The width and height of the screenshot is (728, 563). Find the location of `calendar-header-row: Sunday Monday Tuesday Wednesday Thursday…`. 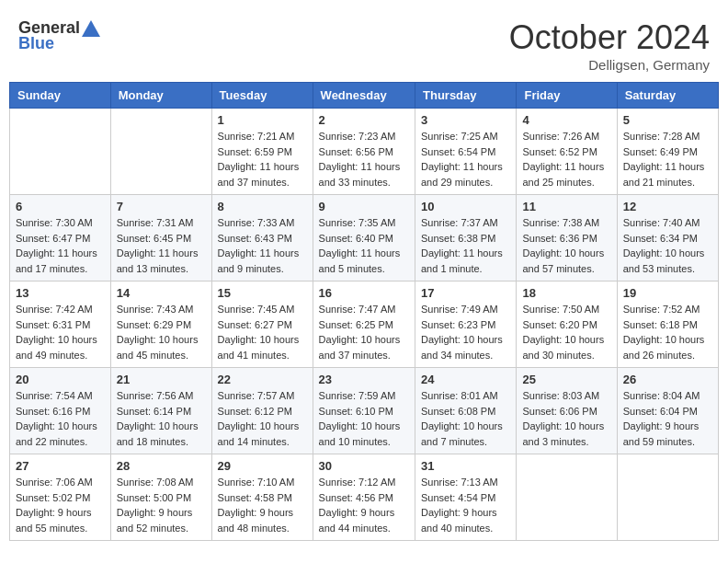

calendar-header-row: Sunday Monday Tuesday Wednesday Thursday… is located at coordinates (364, 96).